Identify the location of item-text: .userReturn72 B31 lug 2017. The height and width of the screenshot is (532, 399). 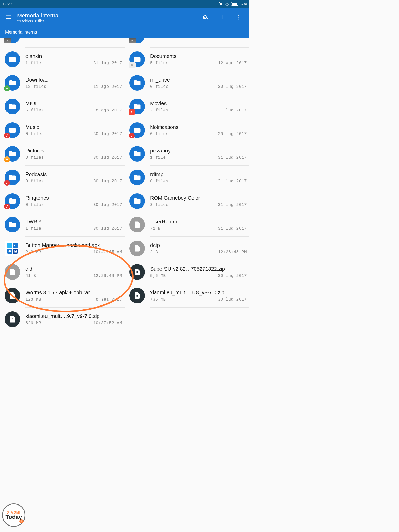
(198, 225).